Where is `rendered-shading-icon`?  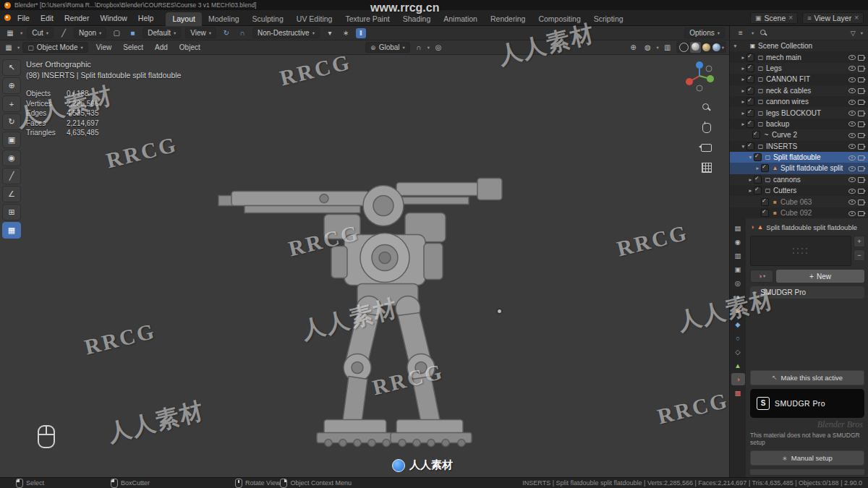
rendered-shading-icon is located at coordinates (716, 48).